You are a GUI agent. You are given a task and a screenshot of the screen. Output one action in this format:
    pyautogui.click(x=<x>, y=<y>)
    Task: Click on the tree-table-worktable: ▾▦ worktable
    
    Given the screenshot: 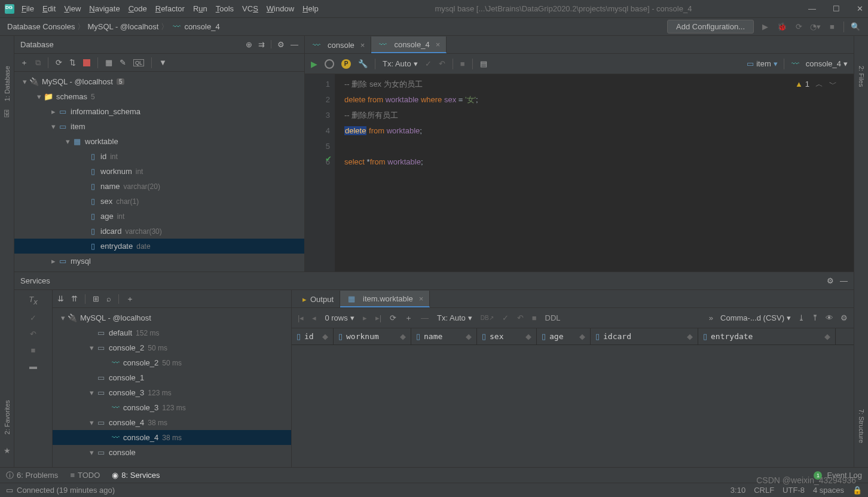 What is the action you would take?
    pyautogui.click(x=159, y=141)
    